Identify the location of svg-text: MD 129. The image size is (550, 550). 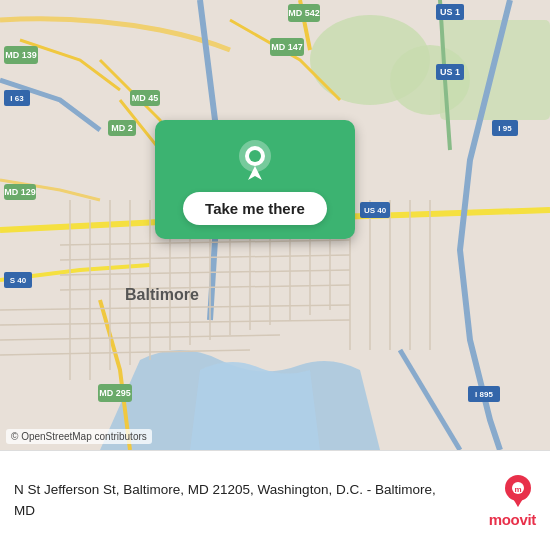
(20, 192).